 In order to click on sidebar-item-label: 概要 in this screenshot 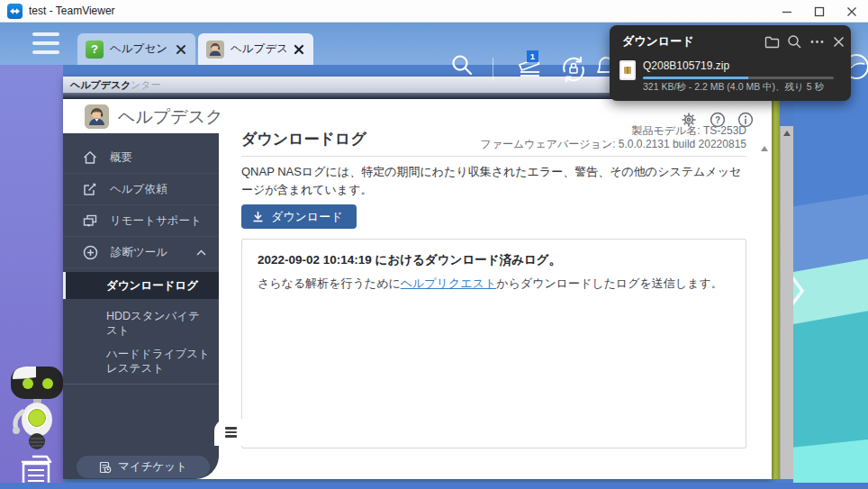, I will do `click(121, 158)`.